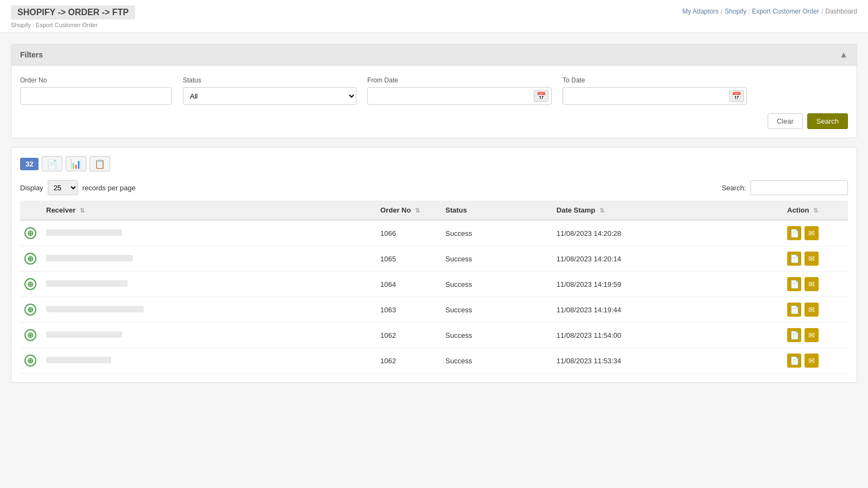 The height and width of the screenshot is (488, 868). I want to click on table-row: ⊕ 1066 Success 11/08/2023 14:20:28 📄 ✉, so click(434, 233).